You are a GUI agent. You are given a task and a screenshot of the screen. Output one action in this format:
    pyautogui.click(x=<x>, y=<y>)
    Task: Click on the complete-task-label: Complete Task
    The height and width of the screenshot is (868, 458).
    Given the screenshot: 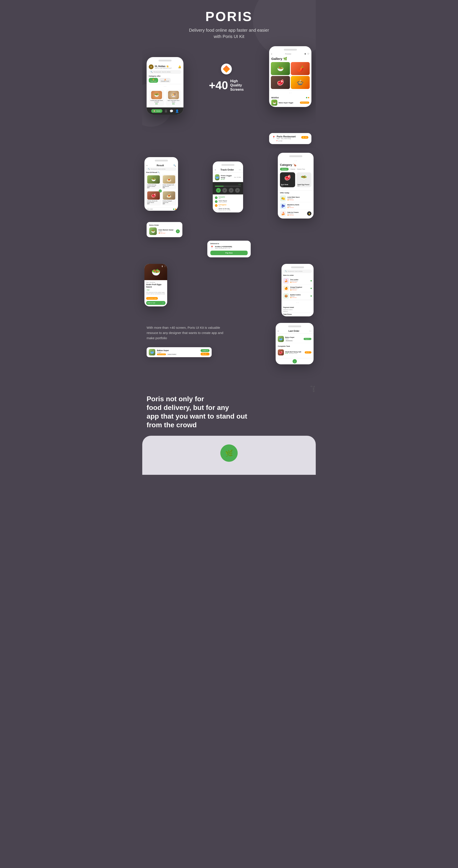 What is the action you would take?
    pyautogui.click(x=294, y=346)
    